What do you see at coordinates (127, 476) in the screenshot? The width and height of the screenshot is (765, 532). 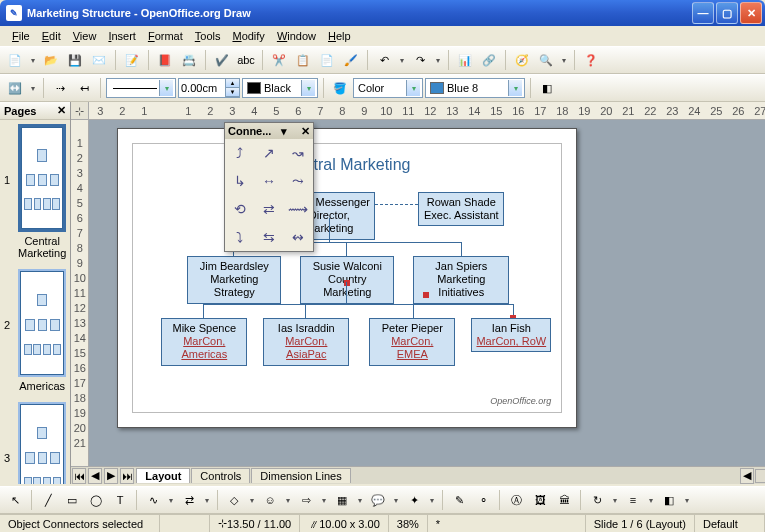 I see `tab-last-button: ⏭` at bounding box center [127, 476].